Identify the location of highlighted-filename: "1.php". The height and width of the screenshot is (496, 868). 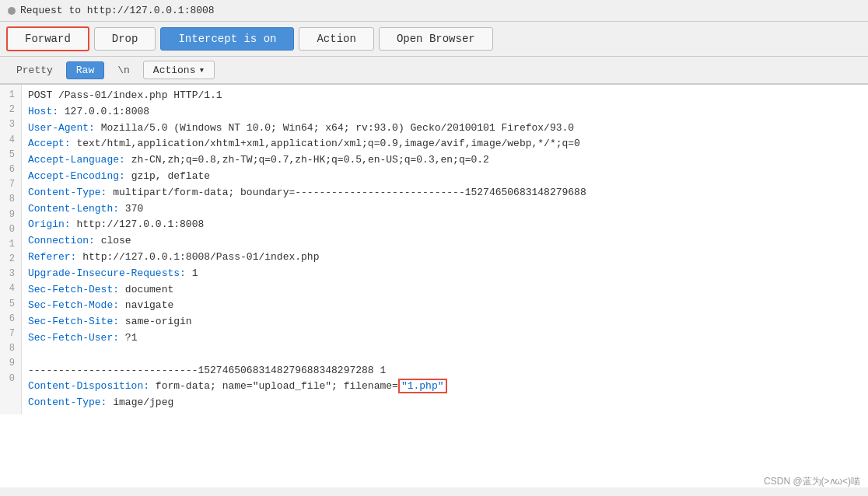
(423, 386).